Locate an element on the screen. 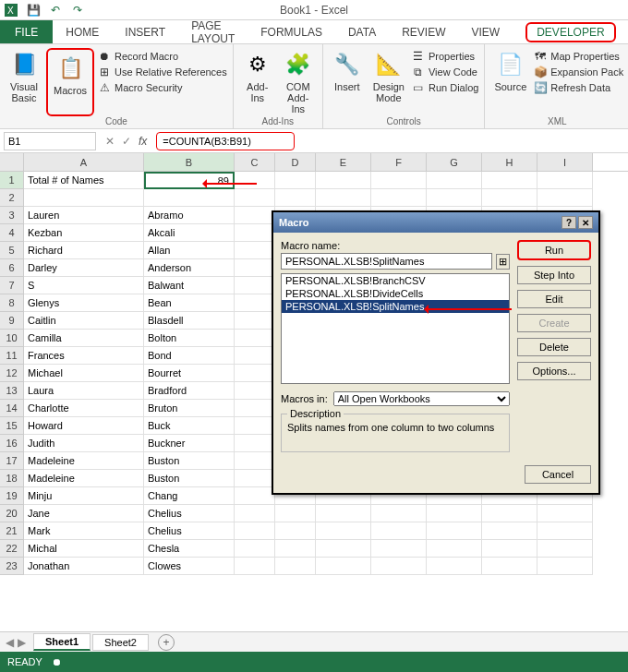  list-item: PERSONAL.XLSB!SplitNames is located at coordinates (395, 306).